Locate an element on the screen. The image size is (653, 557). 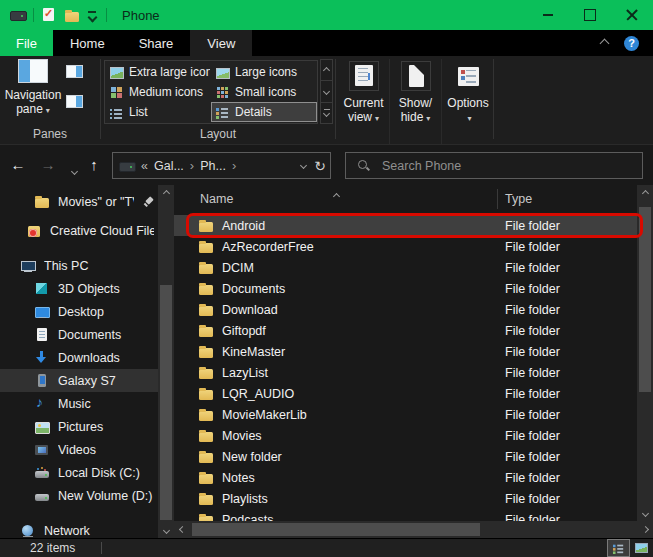
help-icon: ? is located at coordinates (632, 44).